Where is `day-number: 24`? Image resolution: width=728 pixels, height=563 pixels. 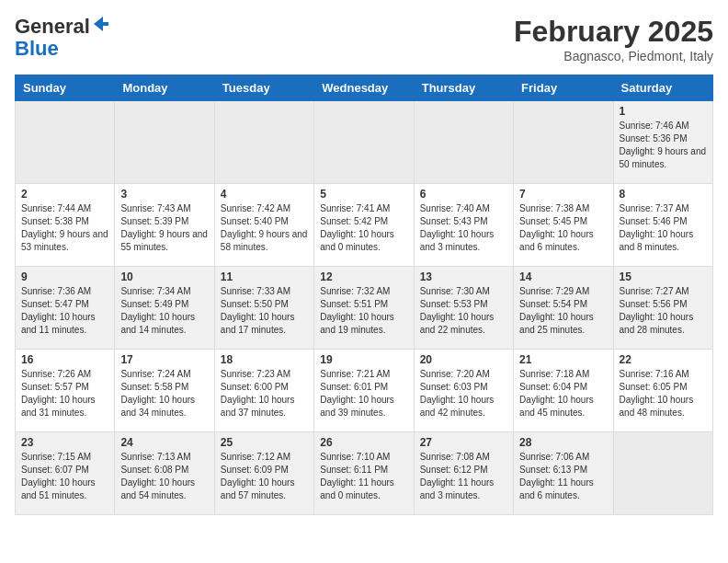
day-number: 24 is located at coordinates (164, 442).